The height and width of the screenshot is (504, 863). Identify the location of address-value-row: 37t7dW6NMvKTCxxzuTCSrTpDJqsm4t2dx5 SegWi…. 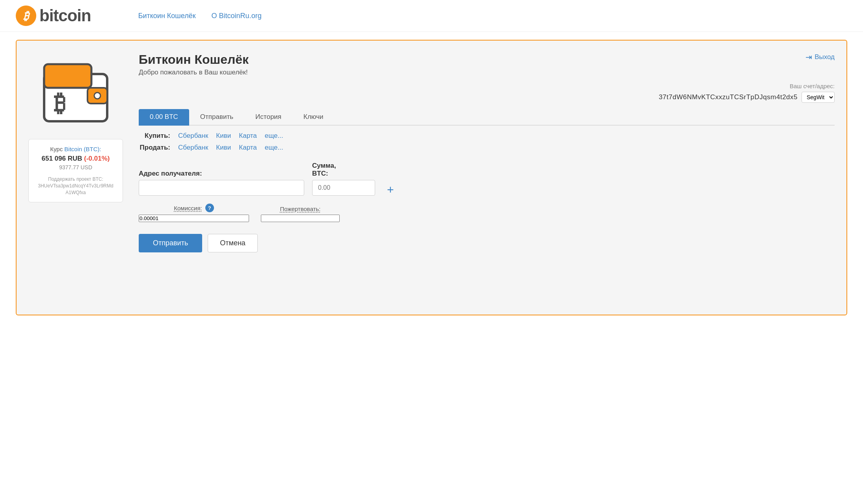
(747, 97).